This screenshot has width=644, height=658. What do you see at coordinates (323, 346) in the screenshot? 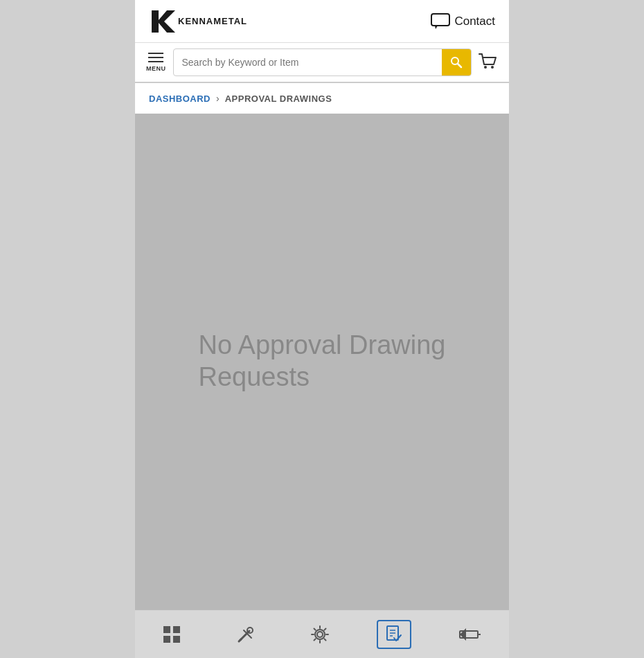
I see `empty-message-line1: No Approval Drawing` at bounding box center [323, 346].